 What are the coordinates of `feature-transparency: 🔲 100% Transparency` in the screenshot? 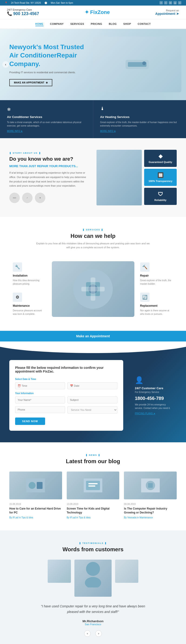 It's located at (160, 178).